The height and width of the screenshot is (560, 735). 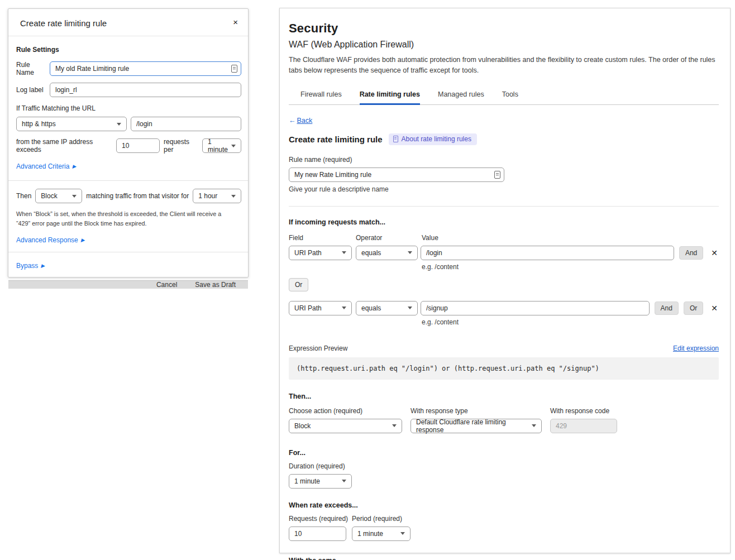 I want to click on same-heading: With the same..., so click(x=504, y=558).